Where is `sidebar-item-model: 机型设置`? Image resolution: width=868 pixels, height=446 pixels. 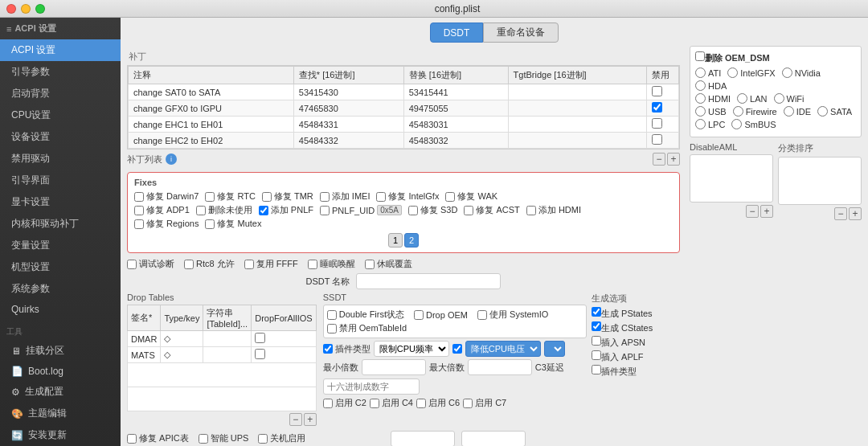
sidebar-item-model: 机型设置 is located at coordinates (60, 267).